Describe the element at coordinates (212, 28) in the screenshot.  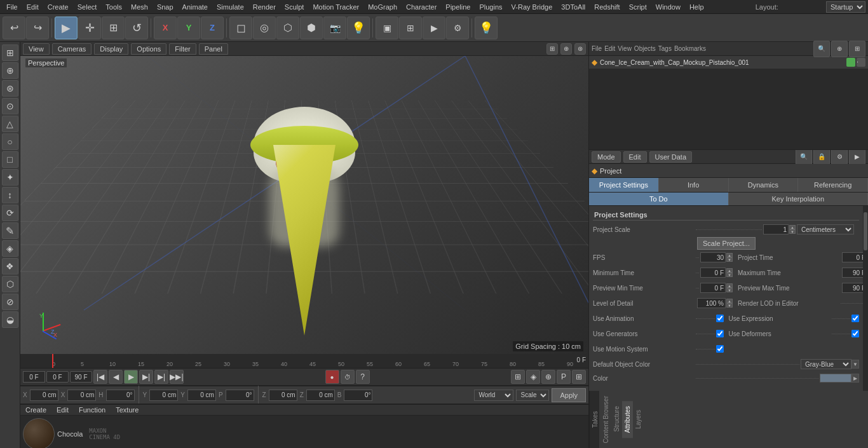
I see `axis-z-button: Z` at that location.